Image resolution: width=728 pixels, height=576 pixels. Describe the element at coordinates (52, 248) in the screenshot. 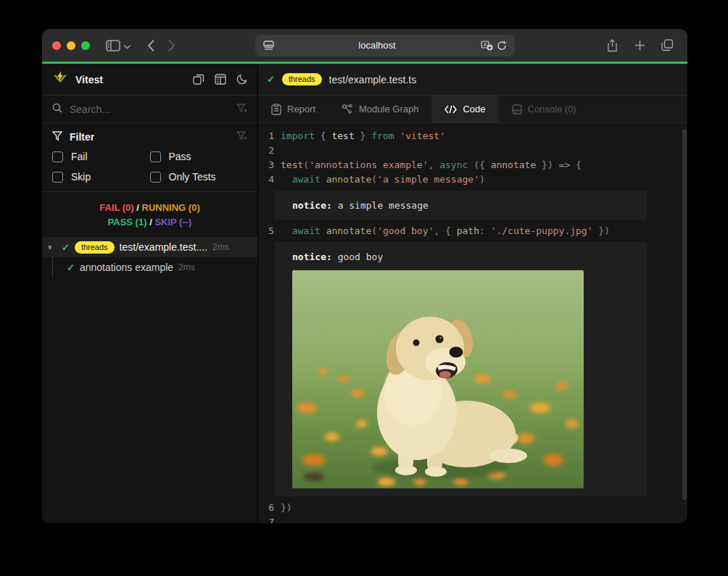

I see `chevron-down-icon: ▾` at that location.